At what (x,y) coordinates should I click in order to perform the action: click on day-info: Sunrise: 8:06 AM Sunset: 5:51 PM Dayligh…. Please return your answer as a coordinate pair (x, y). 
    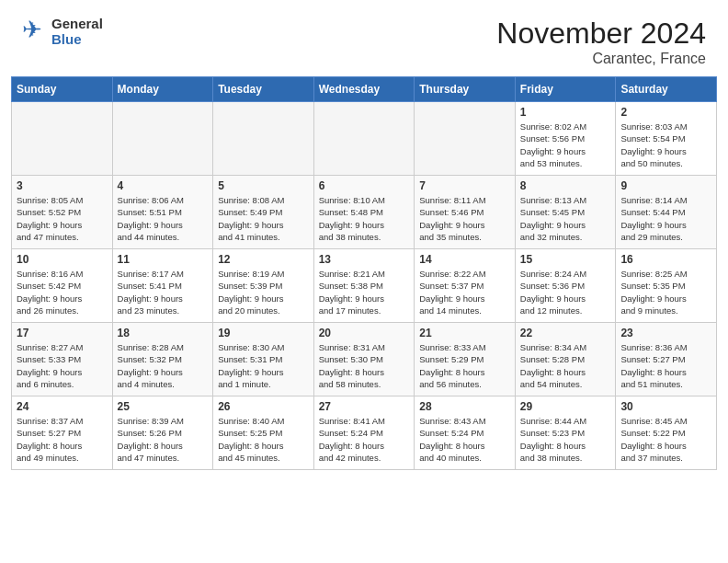
    Looking at the image, I should click on (164, 219).